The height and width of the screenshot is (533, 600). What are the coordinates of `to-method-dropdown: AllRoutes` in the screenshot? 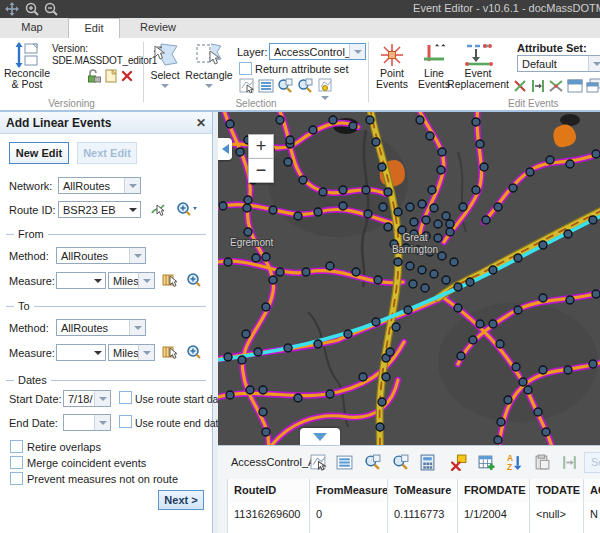 It's located at (101, 328).